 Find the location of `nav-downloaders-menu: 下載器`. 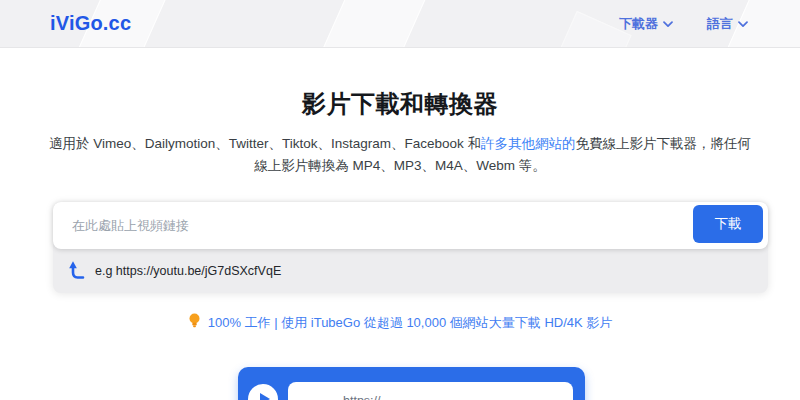

nav-downloaders-menu: 下載器 is located at coordinates (646, 24).